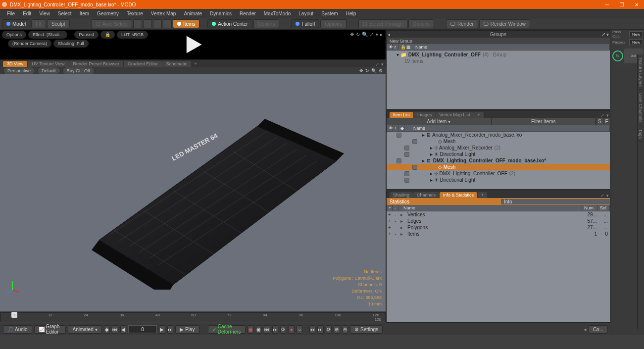 The image size is (644, 349). What do you see at coordinates (267, 330) in the screenshot?
I see `def-icon-3: ⏮` at bounding box center [267, 330].